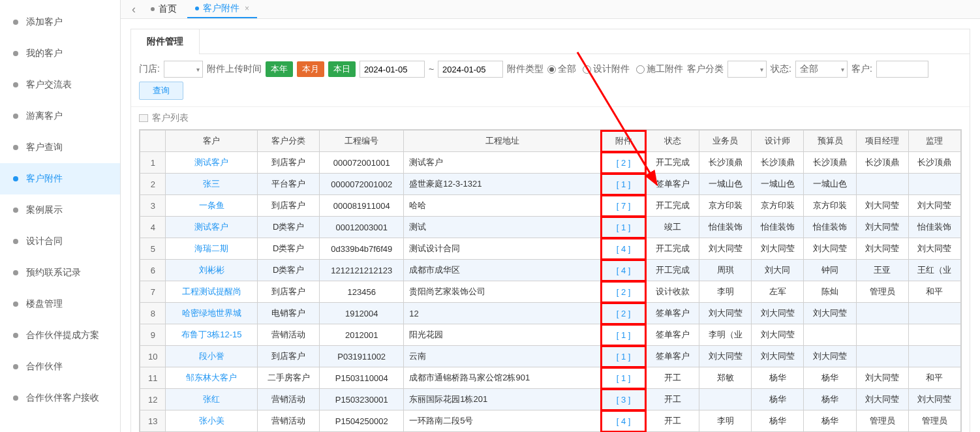 The width and height of the screenshot is (980, 432). I want to click on radio-design: 设计附件, so click(606, 69).